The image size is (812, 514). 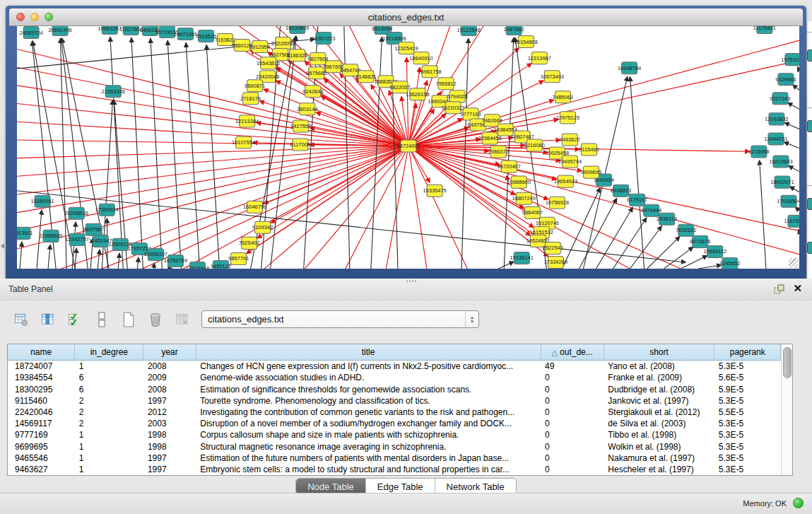 I want to click on column-header: △ out_de..., so click(x=572, y=352).